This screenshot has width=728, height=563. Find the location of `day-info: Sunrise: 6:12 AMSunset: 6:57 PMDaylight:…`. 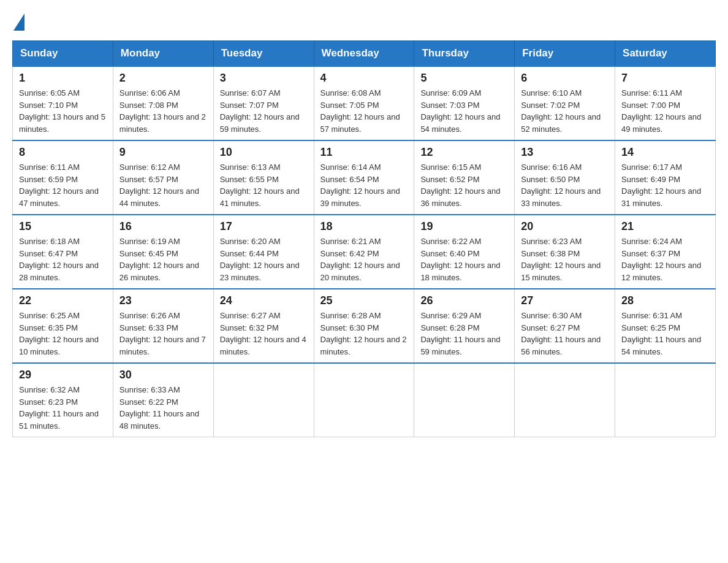

day-info: Sunrise: 6:12 AMSunset: 6:57 PMDaylight:… is located at coordinates (159, 185).